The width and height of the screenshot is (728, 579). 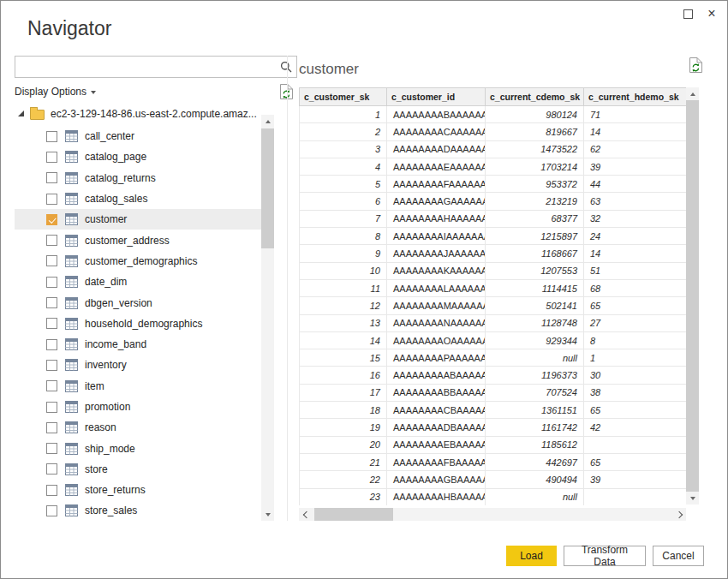 What do you see at coordinates (712, 14) in the screenshot?
I see `close-button: ×` at bounding box center [712, 14].